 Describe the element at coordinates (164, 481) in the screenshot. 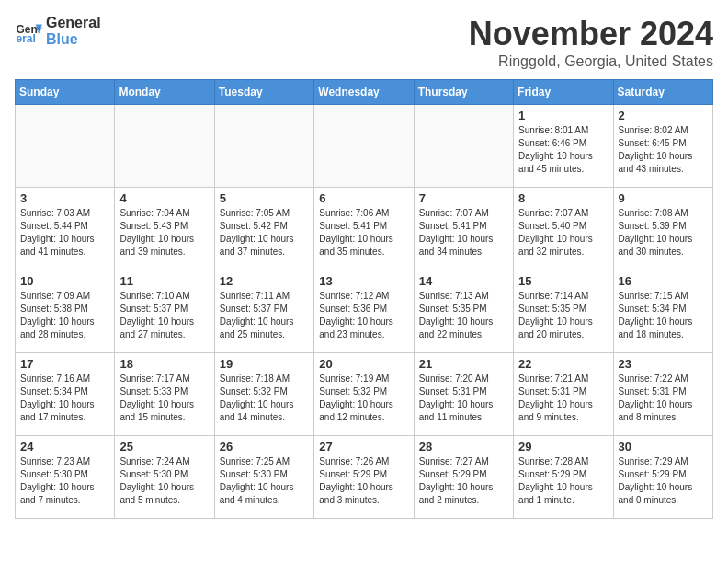

I see `cell-info: Sunrise: 7:24 AMSunset: 5:30 PMDaylight:…` at that location.